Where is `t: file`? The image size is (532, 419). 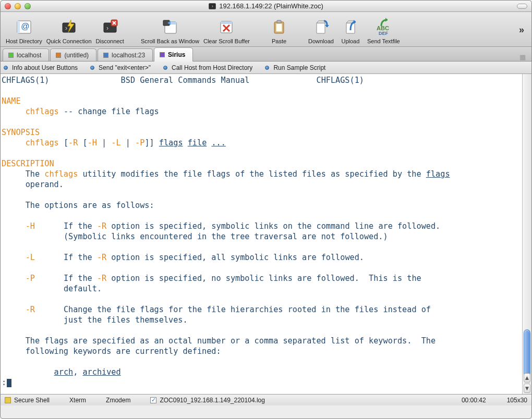 t: file is located at coordinates (197, 143).